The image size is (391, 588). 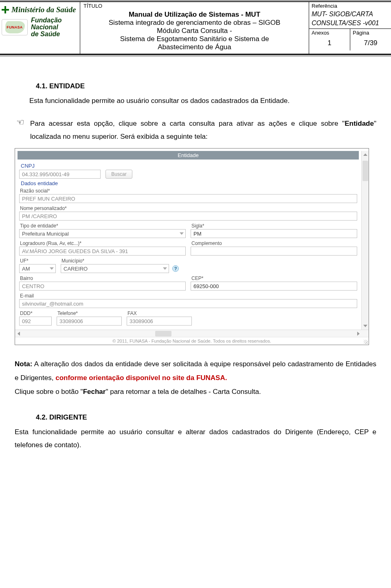 I want to click on pagina-cell: Página 7/39, so click(x=371, y=40).